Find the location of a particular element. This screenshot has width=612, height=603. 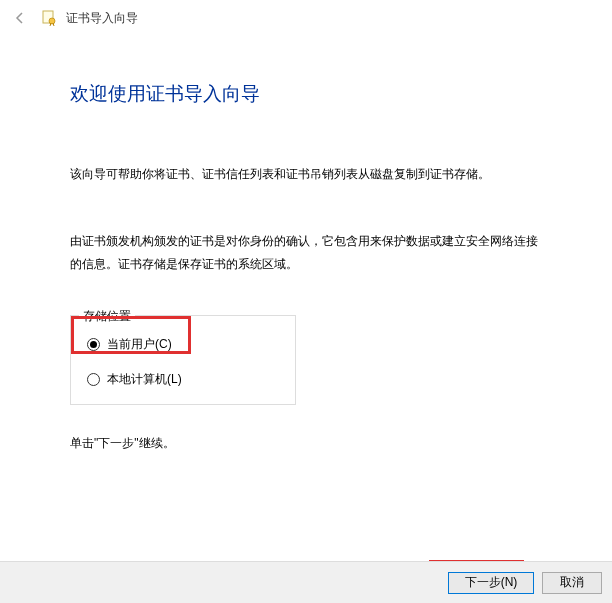

certificate-icon is located at coordinates (49, 18).